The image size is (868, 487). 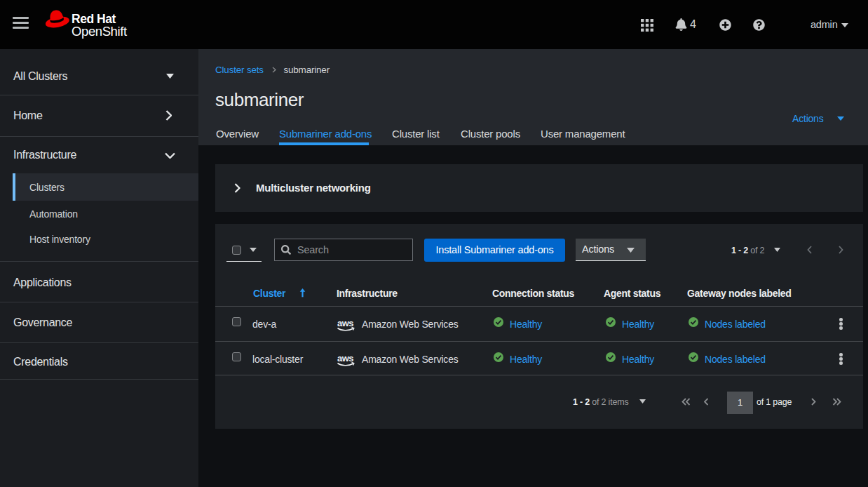 What do you see at coordinates (100, 31) in the screenshot?
I see `svg-text: OpenShift` at bounding box center [100, 31].